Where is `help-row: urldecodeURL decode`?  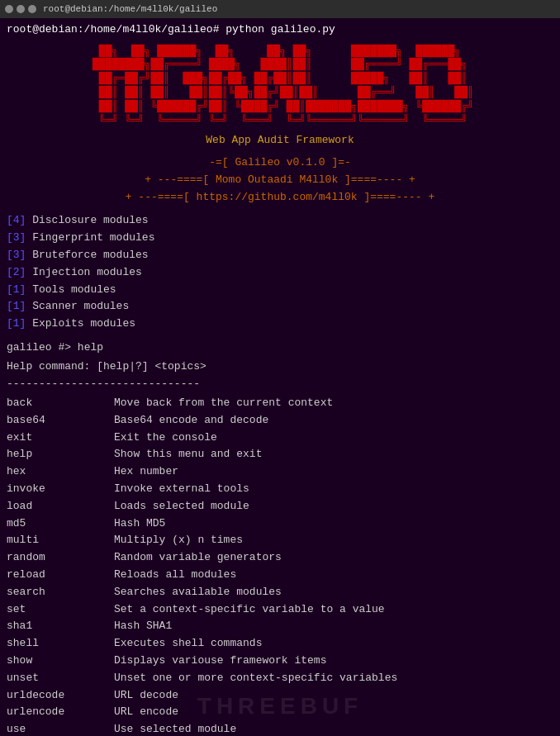 help-row: urldecodeURL decode is located at coordinates (280, 696).